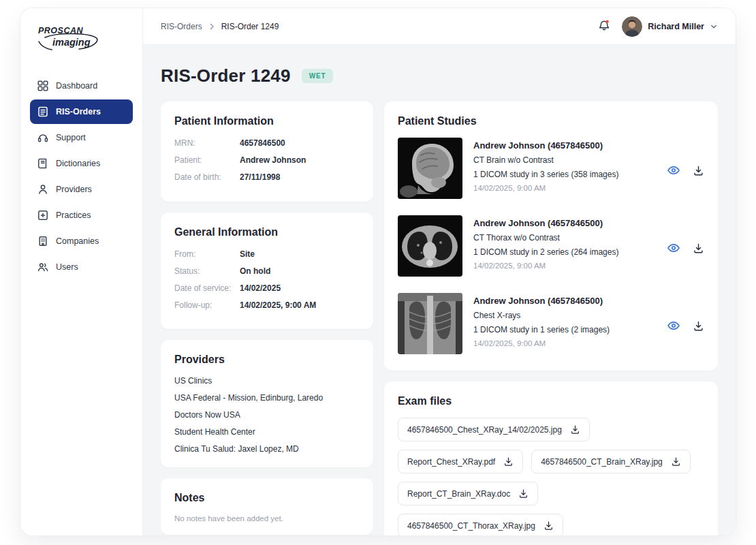 Image resolution: width=756 pixels, height=545 pixels. Describe the element at coordinates (207, 177) in the screenshot. I see `info-label: Date of birth:` at that location.